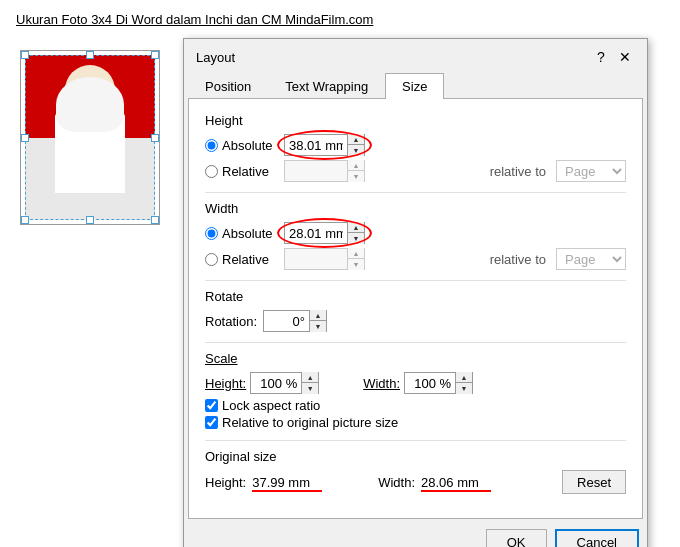 Image resolution: width=680 pixels, height=547 pixels. What do you see at coordinates (310, 383) in the screenshot?
I see `scale-height-buttons: ▲ ▼` at bounding box center [310, 383].